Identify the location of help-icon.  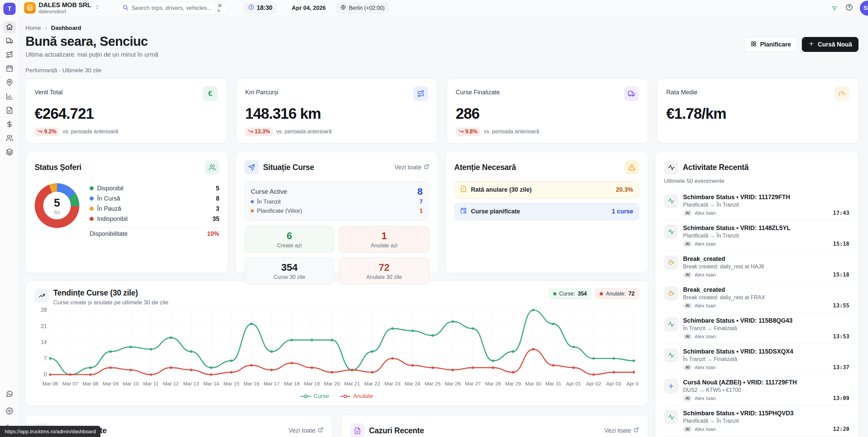
(849, 8).